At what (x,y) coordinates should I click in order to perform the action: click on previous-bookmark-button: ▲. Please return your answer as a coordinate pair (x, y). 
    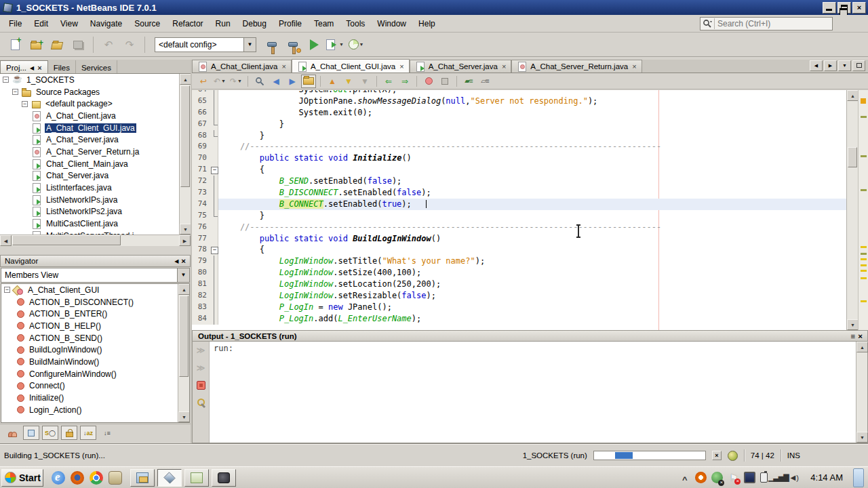
    Looking at the image, I should click on (332, 81).